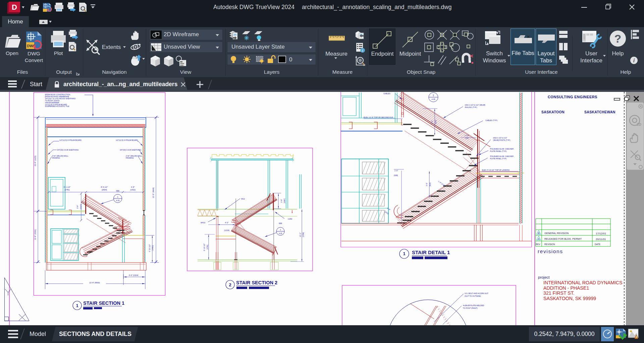 The image size is (644, 343). I want to click on svg-text: W12, so click(243, 199).